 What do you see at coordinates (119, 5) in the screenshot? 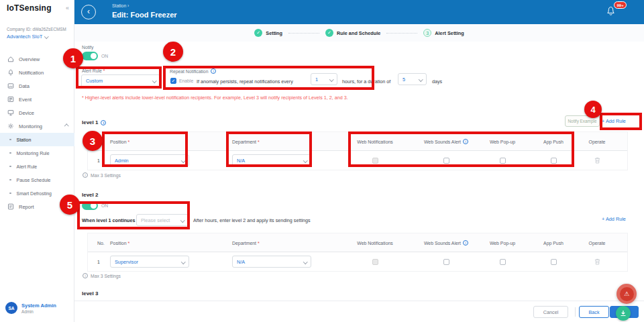
I see `breadcrumb-station: Station` at bounding box center [119, 5].